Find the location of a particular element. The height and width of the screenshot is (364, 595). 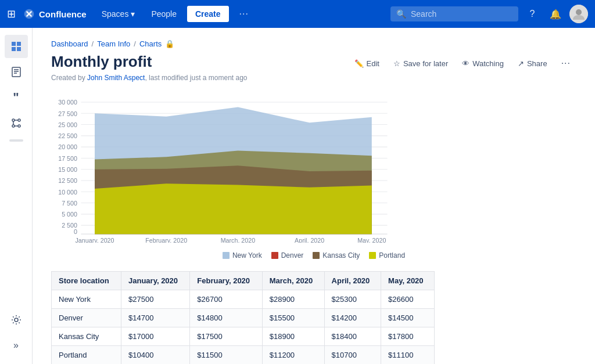

cell-value: $14700 is located at coordinates (156, 318).